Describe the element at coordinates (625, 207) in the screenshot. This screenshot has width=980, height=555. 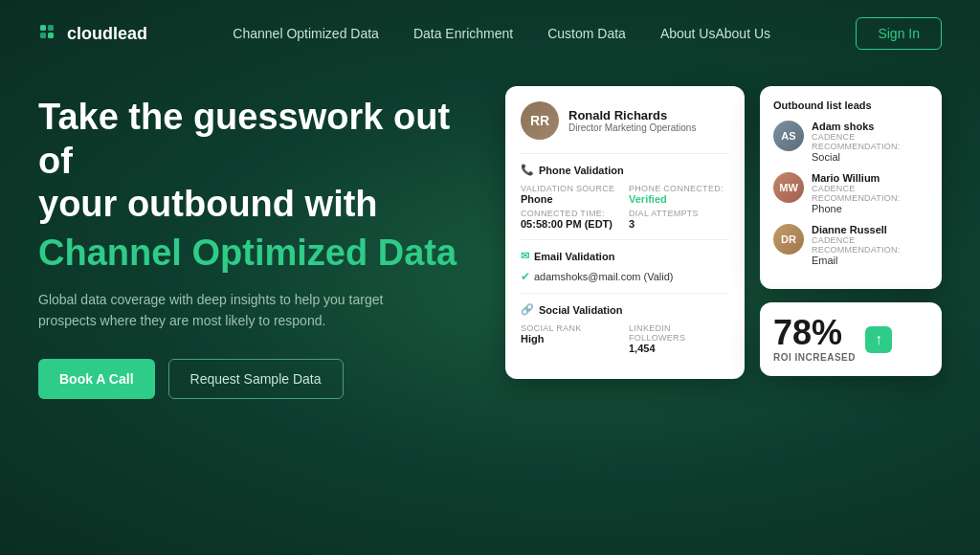
I see `phone-validation-grid: VALIDATION SOURCE Phone PHONE CONNECTED:…` at that location.